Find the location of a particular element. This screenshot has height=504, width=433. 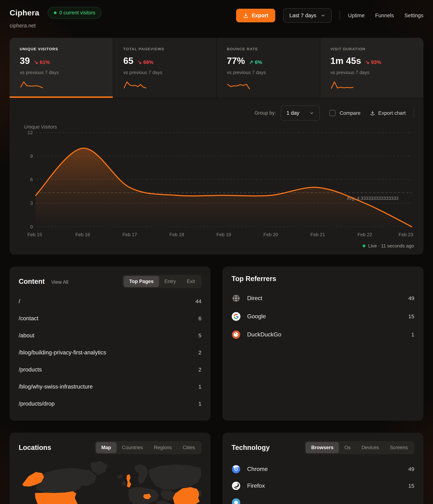

page-title: Ciphera is located at coordinates (25, 13).